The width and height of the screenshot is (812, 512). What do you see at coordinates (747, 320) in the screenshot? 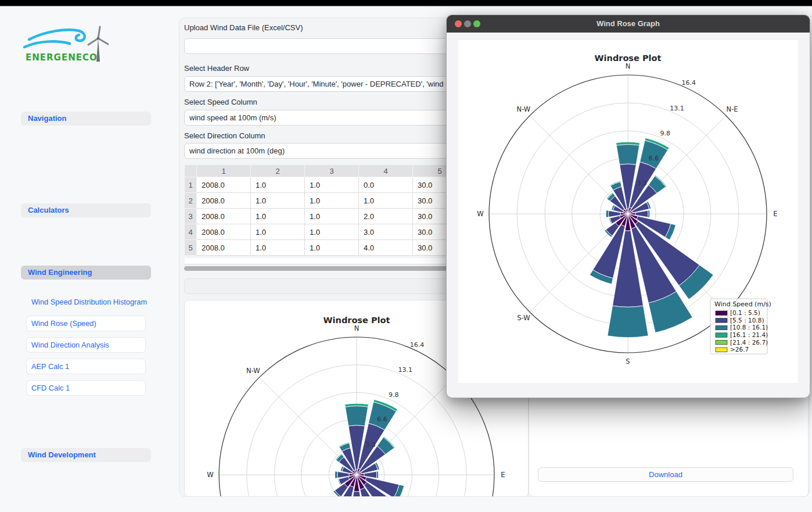
I see `legend-label: [5.5 : 10.8)` at bounding box center [747, 320].